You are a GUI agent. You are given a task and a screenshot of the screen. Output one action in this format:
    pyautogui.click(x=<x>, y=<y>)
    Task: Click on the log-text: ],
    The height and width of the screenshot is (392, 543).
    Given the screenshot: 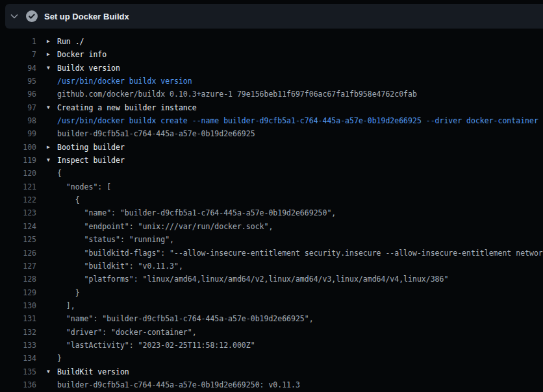 What is the action you would take?
    pyautogui.click(x=66, y=306)
    